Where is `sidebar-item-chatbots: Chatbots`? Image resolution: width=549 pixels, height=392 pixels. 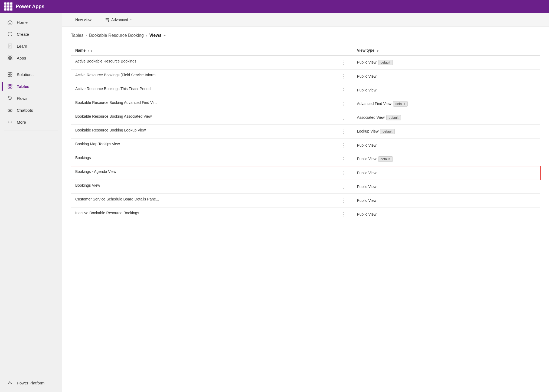
sidebar-item-chatbots: Chatbots is located at coordinates (31, 110).